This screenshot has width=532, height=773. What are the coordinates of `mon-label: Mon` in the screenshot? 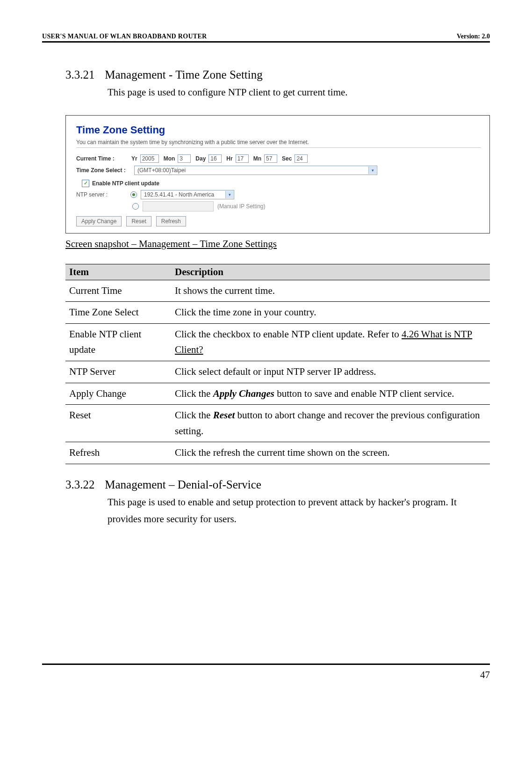 It's located at (169, 159).